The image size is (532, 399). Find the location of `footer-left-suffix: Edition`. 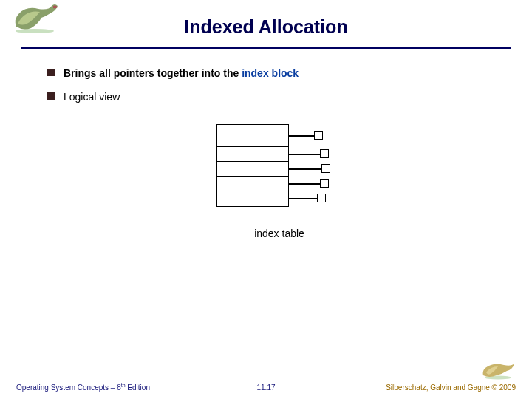

footer-left-suffix: Edition is located at coordinates (137, 387).